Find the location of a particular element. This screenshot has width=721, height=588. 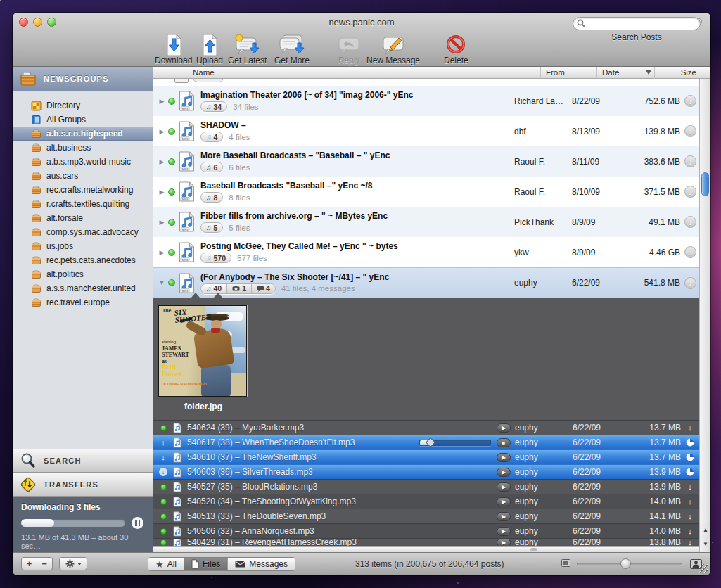

post-row: ▶MP3SHADOW –♫44 filesdbf8/13/09139.8 MB↓ is located at coordinates (426, 131).